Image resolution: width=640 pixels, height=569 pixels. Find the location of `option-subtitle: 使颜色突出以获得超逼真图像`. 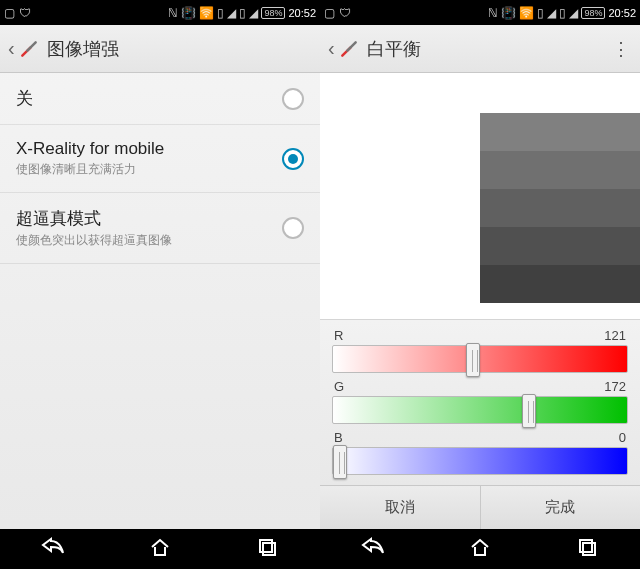

option-subtitle: 使颜色突出以获得超逼真图像 is located at coordinates (149, 240).